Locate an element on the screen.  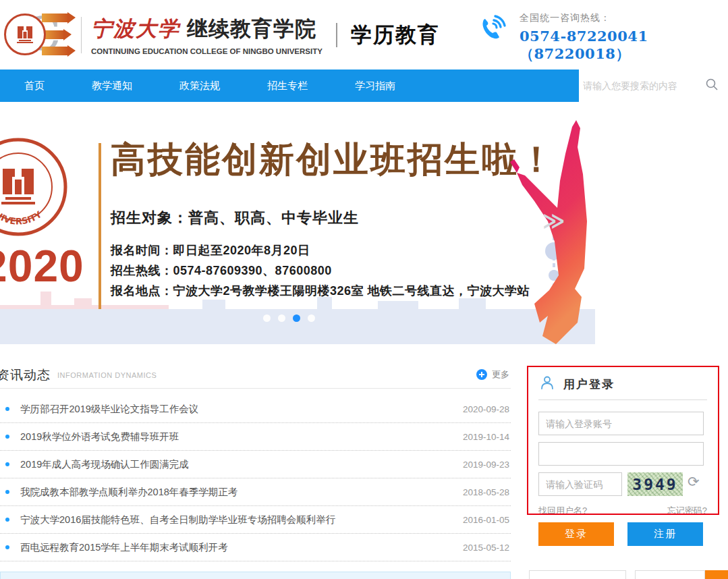
account-field is located at coordinates (621, 424).